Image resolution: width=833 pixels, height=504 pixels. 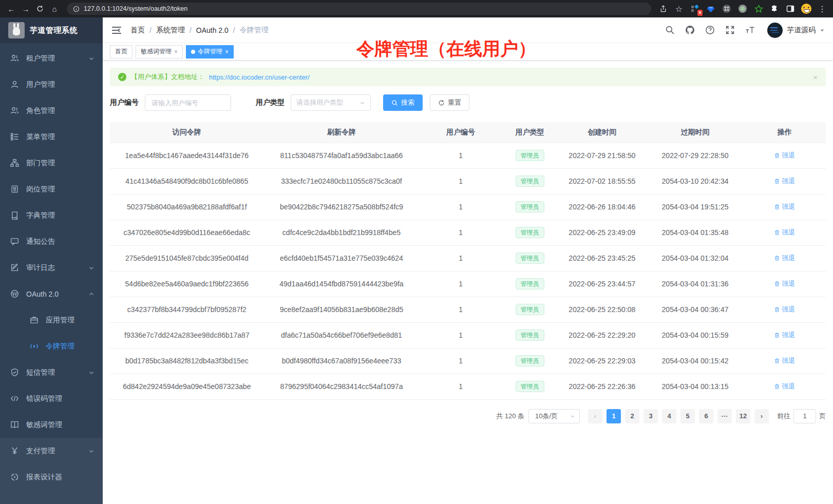 I want to click on sidebar-item-dict: 字典管理, so click(x=51, y=216).